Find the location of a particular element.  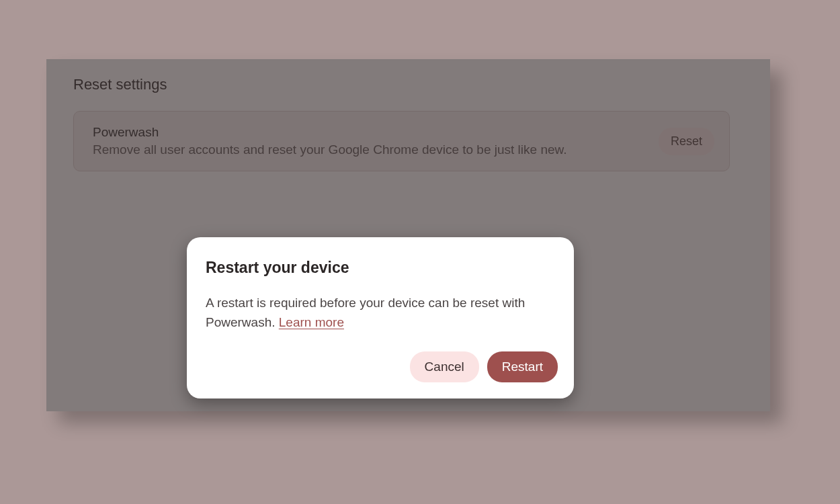

restart-dialog: Restart your device A restart is require… is located at coordinates (380, 318).